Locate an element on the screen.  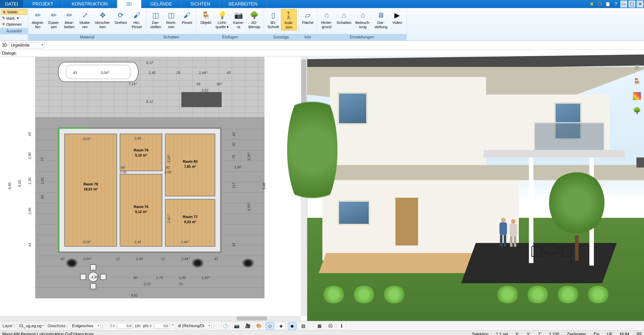
optionen-button: ✚ Optionen is located at coordinates (14, 24).